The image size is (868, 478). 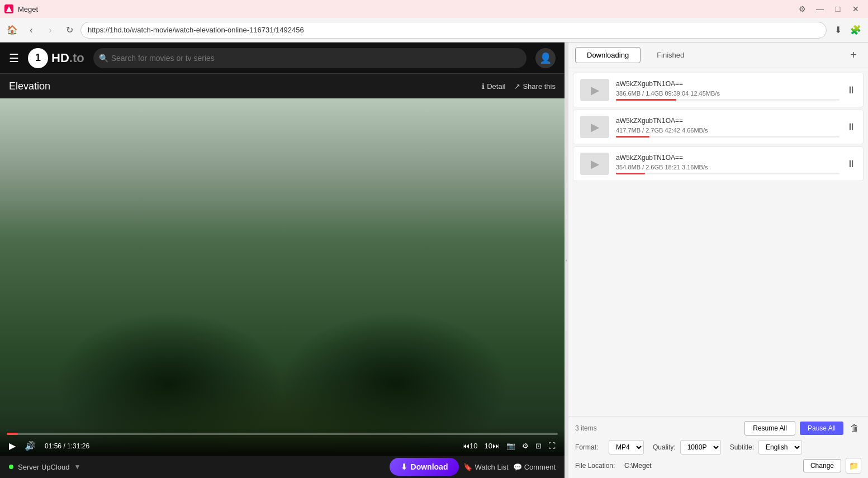 What do you see at coordinates (718, 127) in the screenshot?
I see `download-item: ▶ aW5kZXgubTN1OA== 417.7MB / 2.7GB 42:42…` at bounding box center [718, 127].